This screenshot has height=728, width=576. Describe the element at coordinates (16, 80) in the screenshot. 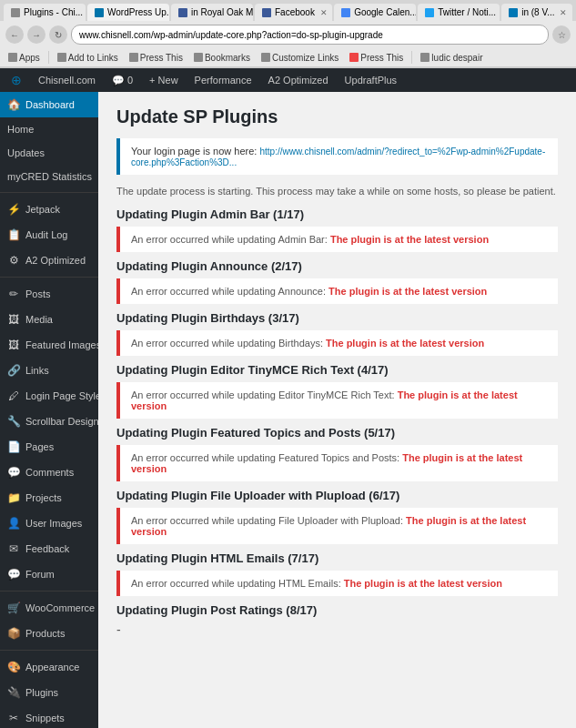

I see `wp-logo-icon: ⊕` at that location.